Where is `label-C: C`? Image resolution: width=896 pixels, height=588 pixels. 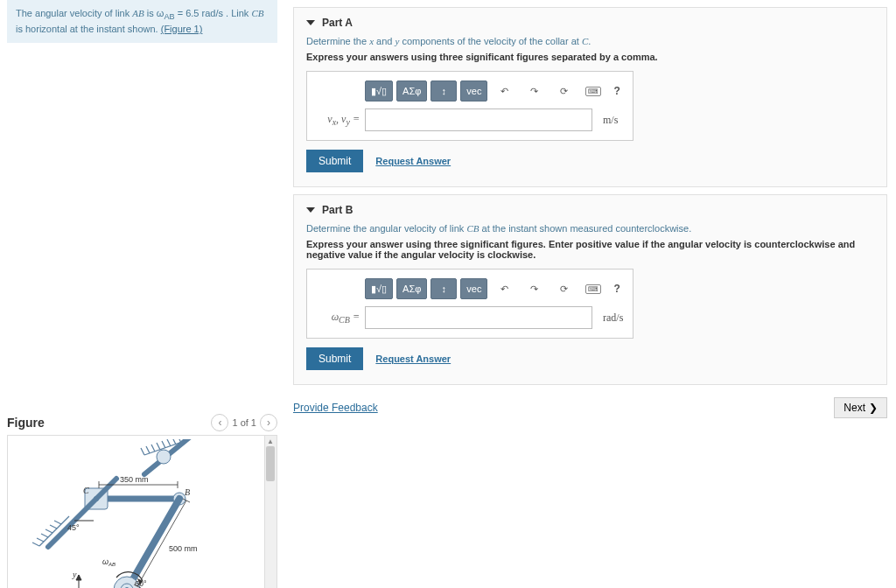
label-C: C is located at coordinates (86, 490).